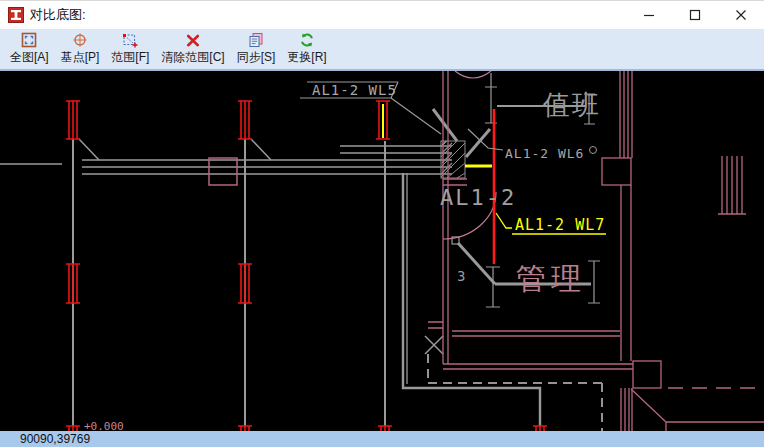  What do you see at coordinates (695, 15) in the screenshot?
I see `maximize-button` at bounding box center [695, 15].